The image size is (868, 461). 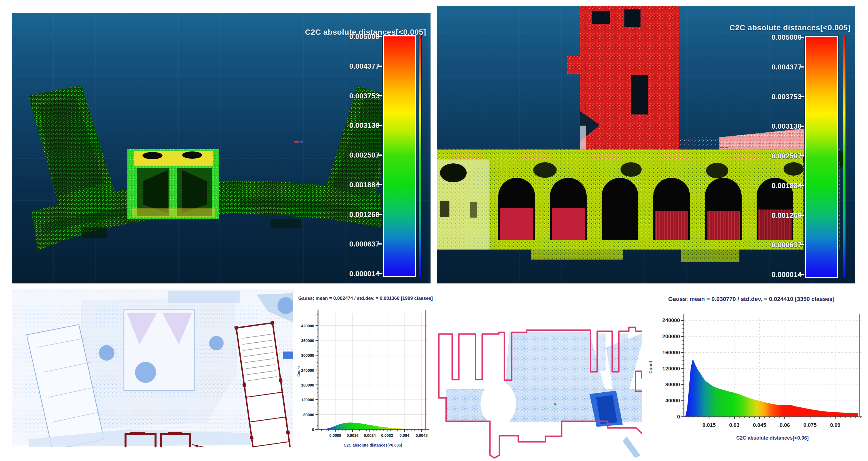 What do you see at coordinates (370, 377) in the screenshot?
I see `histogram-left-plot: 0600001200001800002400003000003600004200…` at bounding box center [370, 377].